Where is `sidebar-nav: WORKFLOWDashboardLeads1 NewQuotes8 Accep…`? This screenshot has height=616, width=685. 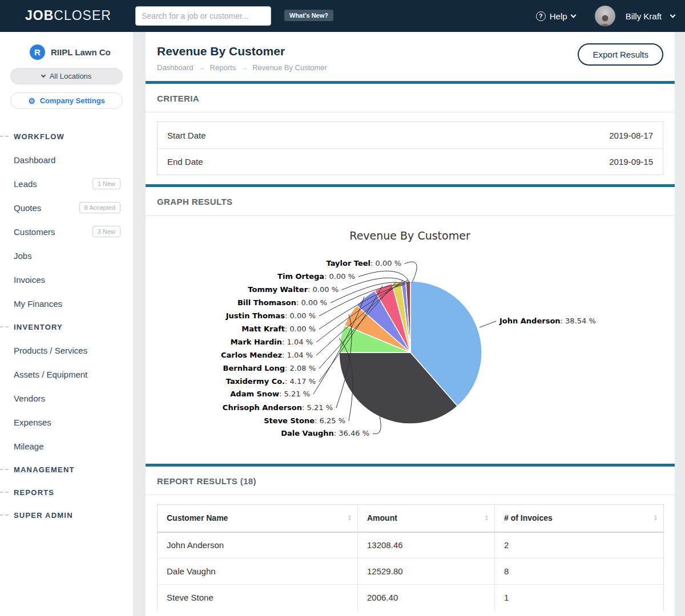
sidebar-nav: WORKFLOWDashboardLeads1 NewQuotes8 Accep… is located at coordinates (66, 326).